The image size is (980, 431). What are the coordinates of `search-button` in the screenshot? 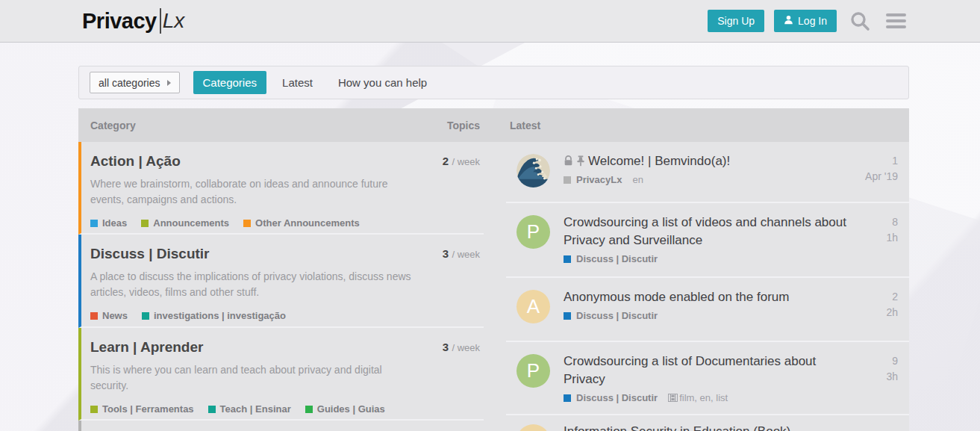 It's located at (860, 21).